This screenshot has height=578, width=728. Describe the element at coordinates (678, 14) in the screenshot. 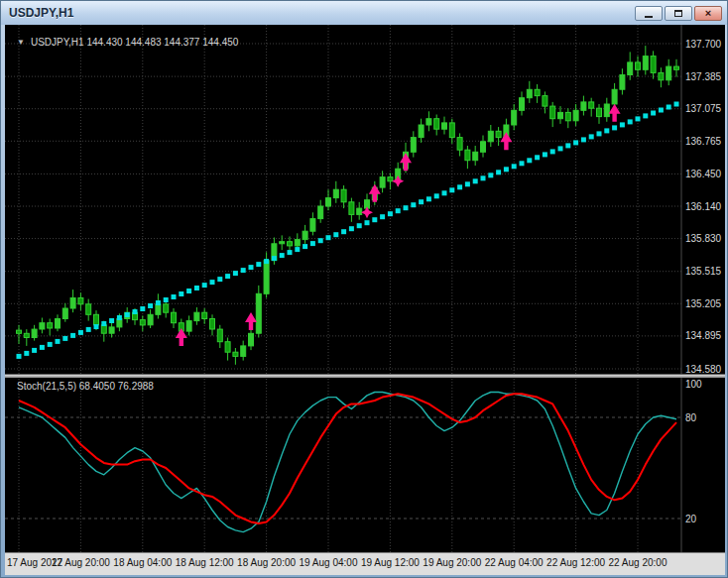

I see `window-controls: ×` at that location.